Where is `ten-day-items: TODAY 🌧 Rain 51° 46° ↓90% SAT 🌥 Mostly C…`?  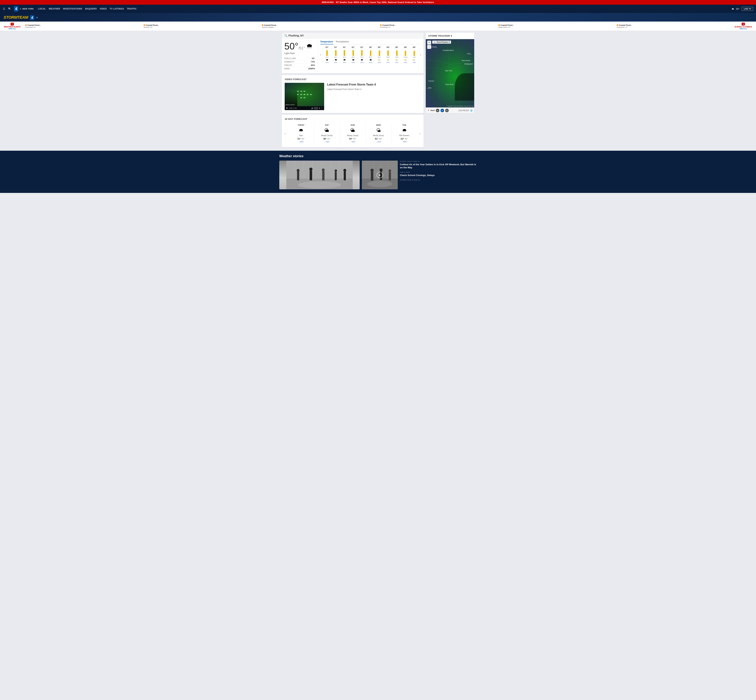 ten-day-items: TODAY 🌧 Rain 51° 46° ↓90% SAT 🌥 Mostly C… is located at coordinates (353, 133).